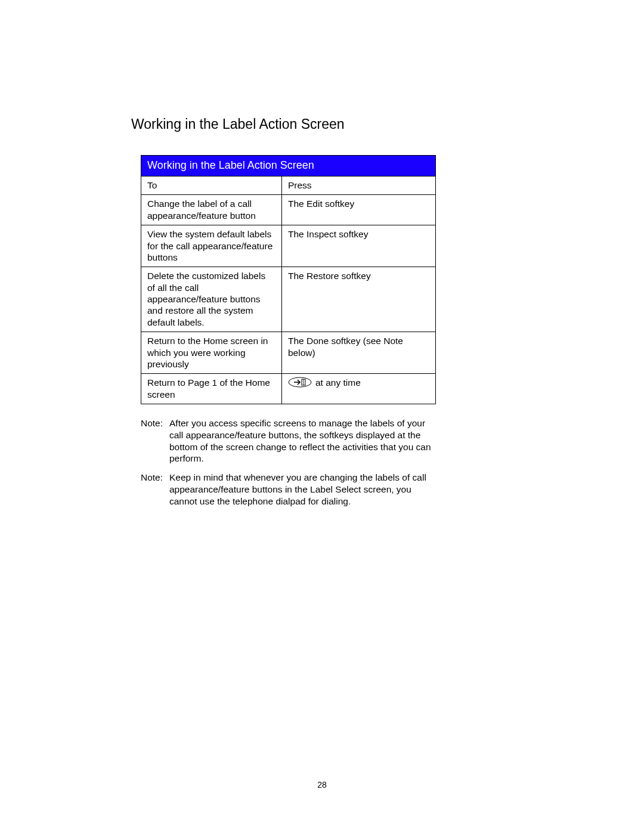  I want to click on exit-button-icon, so click(300, 383).